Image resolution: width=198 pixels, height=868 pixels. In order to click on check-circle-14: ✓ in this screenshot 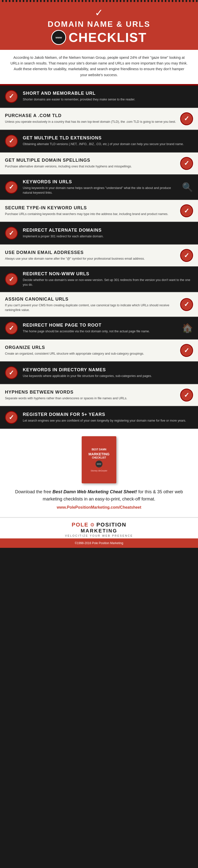, I will do `click(187, 395)`.